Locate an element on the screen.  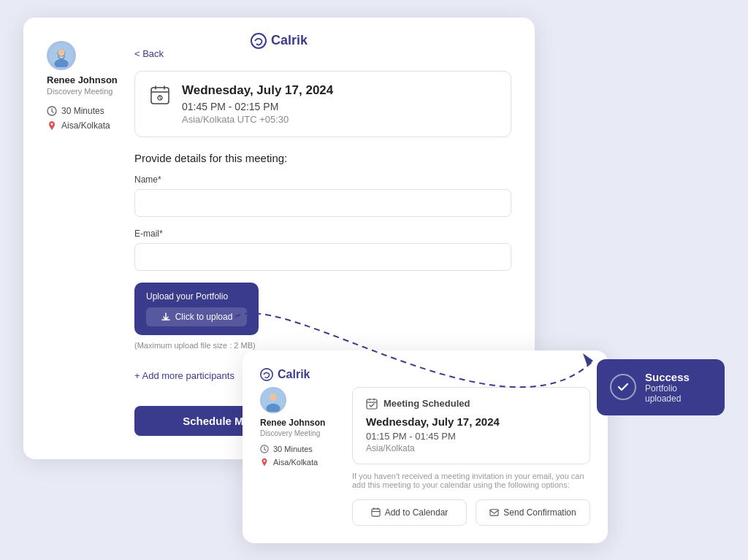
datetime-info: Wednesday, July 17, 2024 01:45 PM - 02:1… is located at coordinates (257, 104).